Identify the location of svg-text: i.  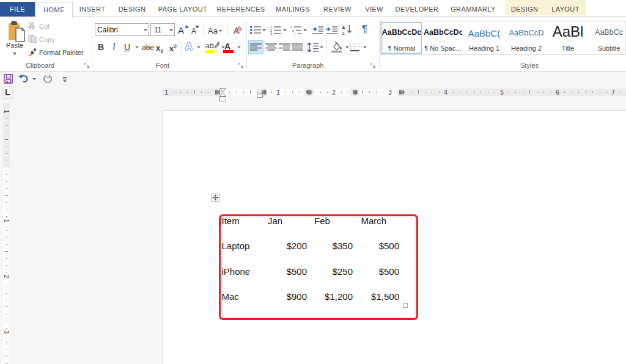
(295, 33).